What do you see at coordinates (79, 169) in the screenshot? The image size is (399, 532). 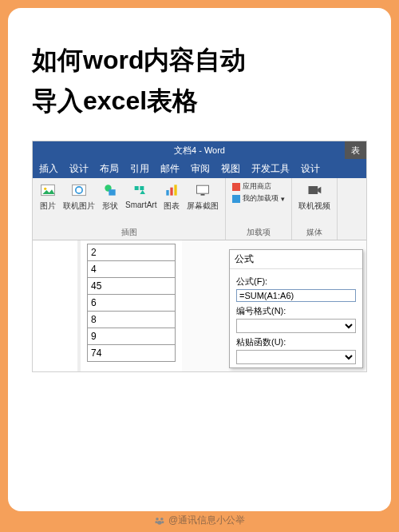 I see `tab-design: 设计` at bounding box center [79, 169].